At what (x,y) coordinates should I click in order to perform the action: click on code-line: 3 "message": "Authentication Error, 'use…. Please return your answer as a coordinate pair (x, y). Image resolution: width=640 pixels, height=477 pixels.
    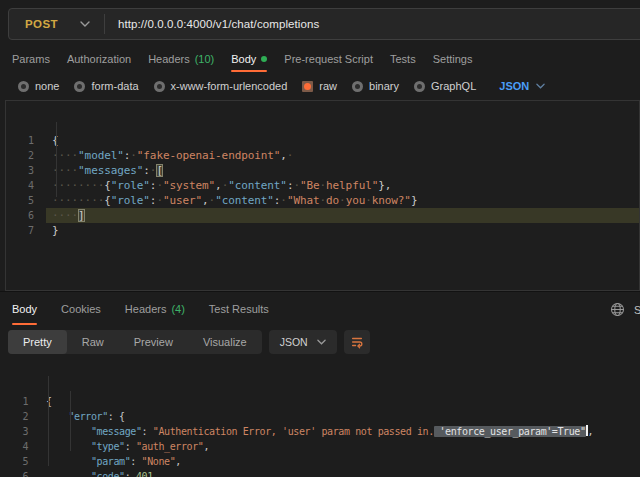
    Looking at the image, I should click on (320, 432).